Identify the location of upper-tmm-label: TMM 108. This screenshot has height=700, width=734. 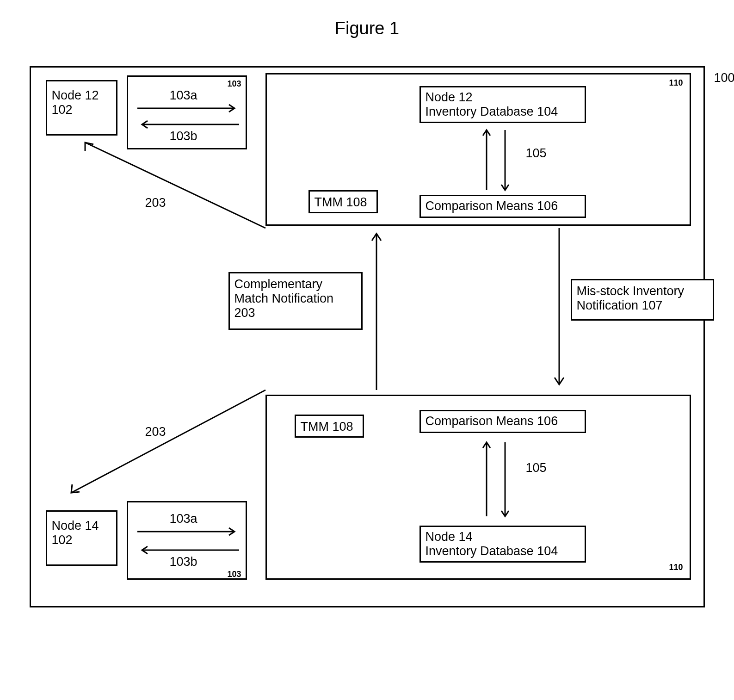
(343, 203).